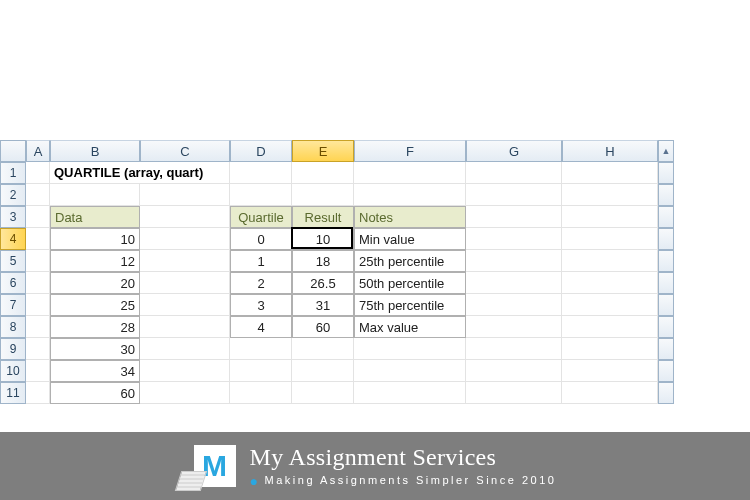  What do you see at coordinates (261, 305) in the screenshot?
I see `quartile-value: 3` at bounding box center [261, 305].